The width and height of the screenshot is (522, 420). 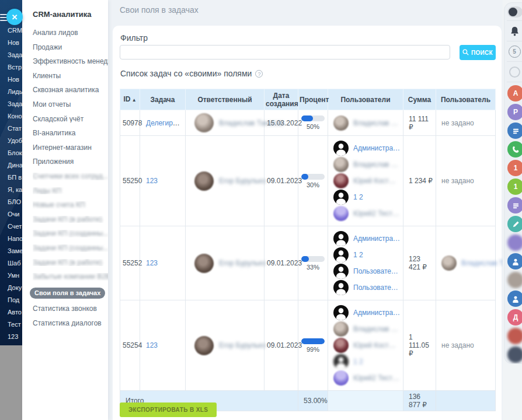 I want to click on column-header-Задача: Задача, so click(x=163, y=100).